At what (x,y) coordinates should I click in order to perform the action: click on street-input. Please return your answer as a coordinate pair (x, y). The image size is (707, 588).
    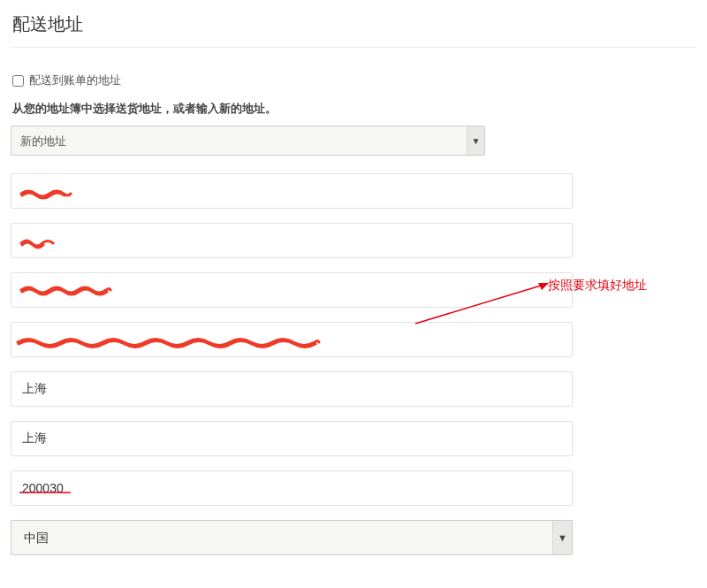
    Looking at the image, I should click on (292, 340).